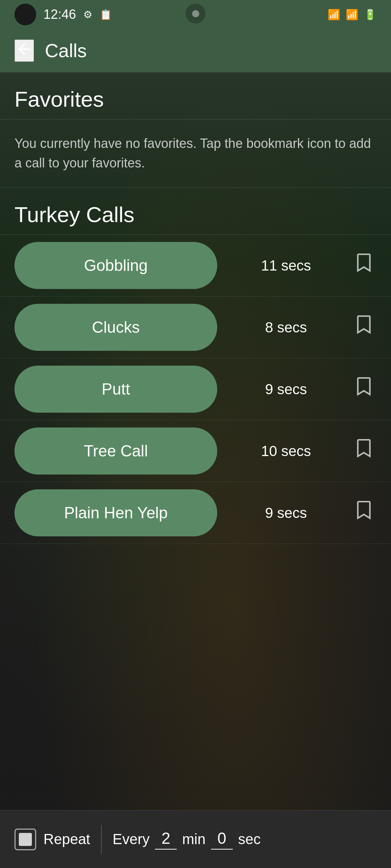 The height and width of the screenshot is (868, 391). What do you see at coordinates (116, 513) in the screenshot?
I see `plain-hen-yelp-button: Plain Hen Yelp` at bounding box center [116, 513].